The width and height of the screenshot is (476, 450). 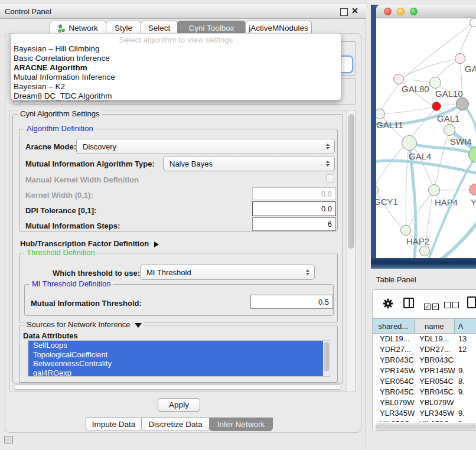 What do you see at coordinates (183, 11) in the screenshot?
I see `control-panel-titlebar: Control Panel ✕` at bounding box center [183, 11].